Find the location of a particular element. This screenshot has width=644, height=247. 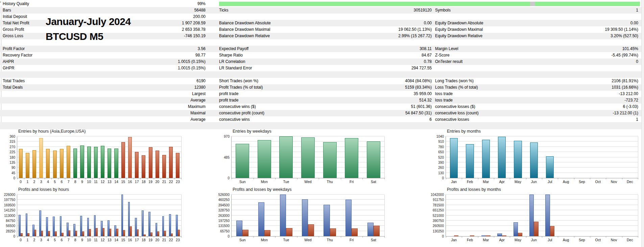

y-axis-tick-label: 390750 is located at coordinates (436, 221).